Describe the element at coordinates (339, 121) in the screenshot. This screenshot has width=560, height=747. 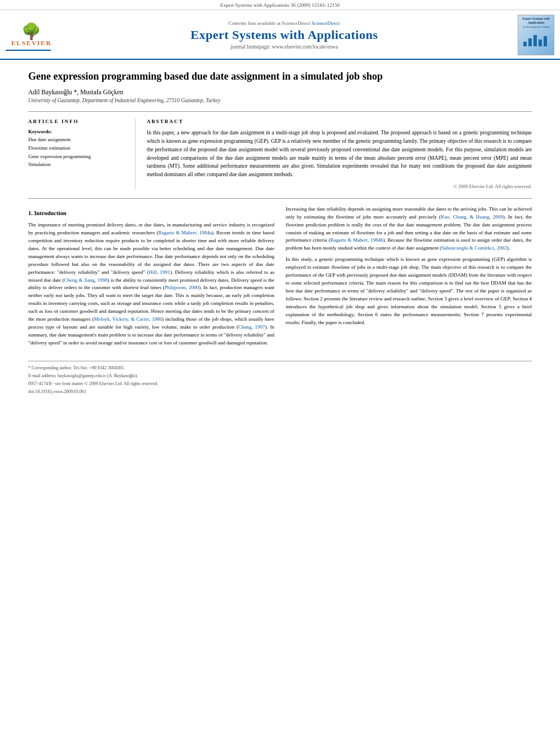
I see `abstract-title: ABSTRACT` at that location.